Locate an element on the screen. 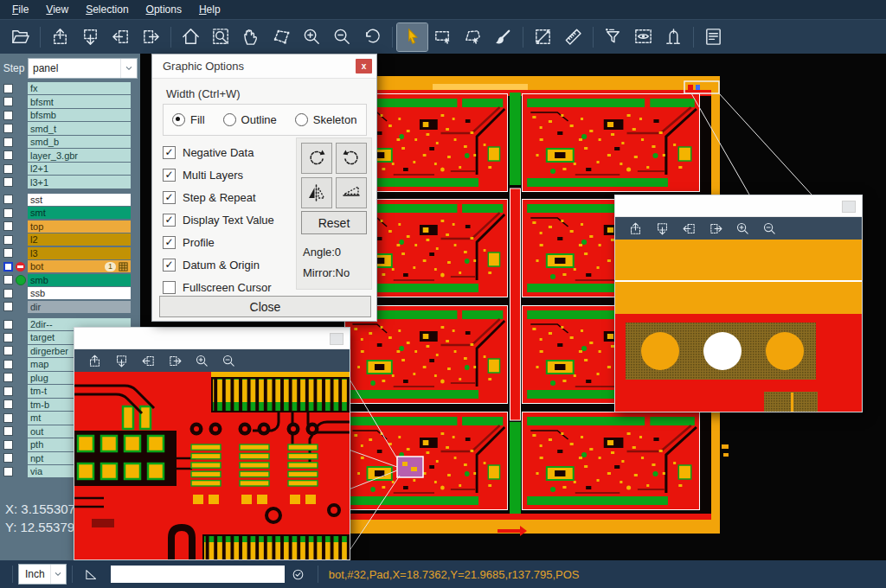 This screenshot has height=588, width=886. step-select: panel is located at coordinates (83, 68).